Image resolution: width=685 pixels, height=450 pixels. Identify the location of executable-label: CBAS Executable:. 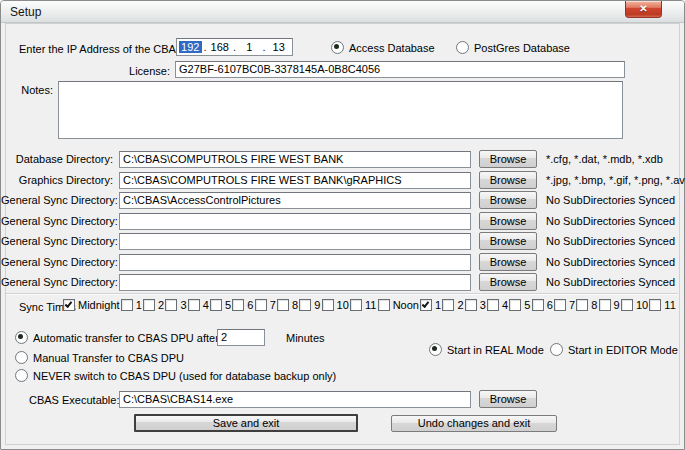
(72, 400).